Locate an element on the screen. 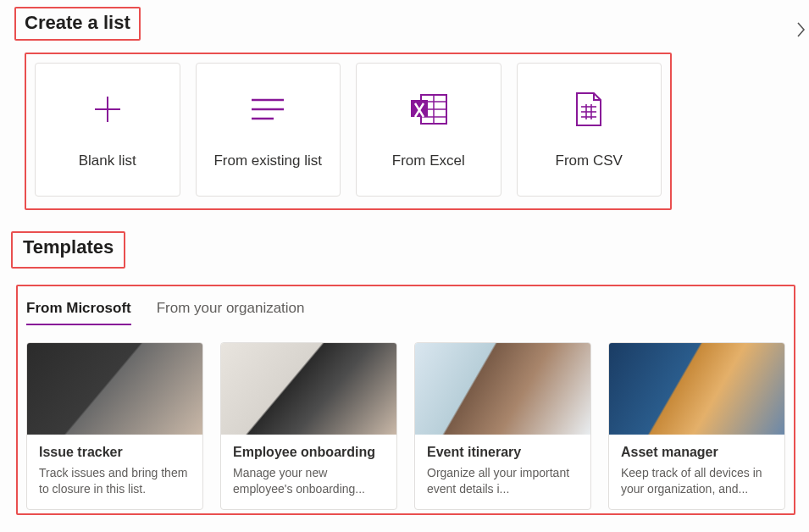 The width and height of the screenshot is (809, 532). template-employee-onboarding: Employee onboarding Manage your new empl… is located at coordinates (308, 426).